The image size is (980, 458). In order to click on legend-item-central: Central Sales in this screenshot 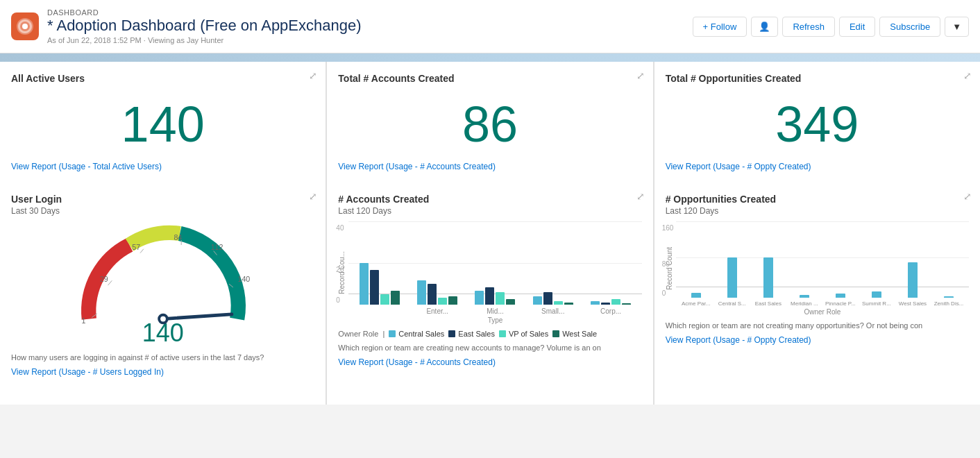, I will do `click(416, 334)`.